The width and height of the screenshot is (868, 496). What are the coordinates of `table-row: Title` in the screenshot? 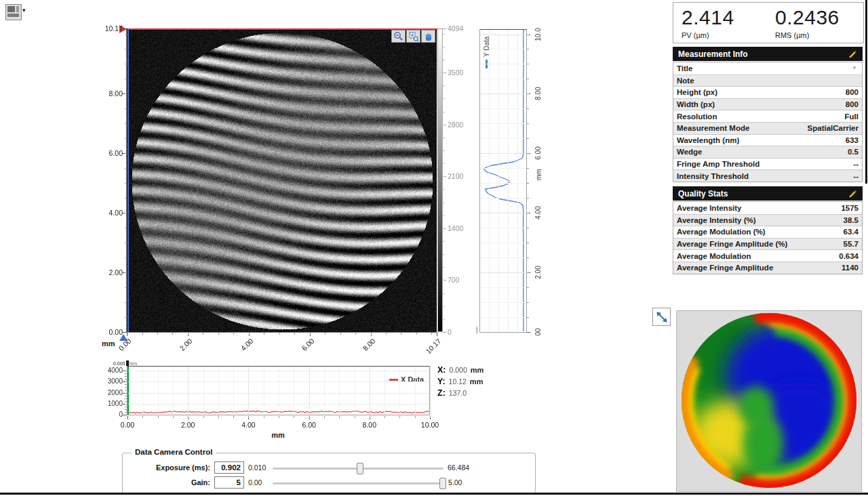 It's located at (768, 68).